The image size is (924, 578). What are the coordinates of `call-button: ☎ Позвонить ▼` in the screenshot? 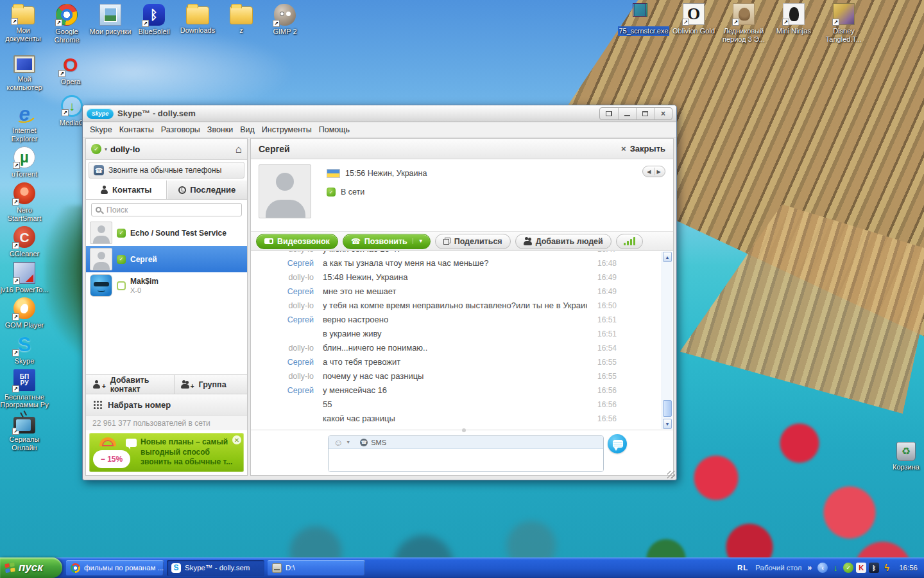 It's located at (386, 241).